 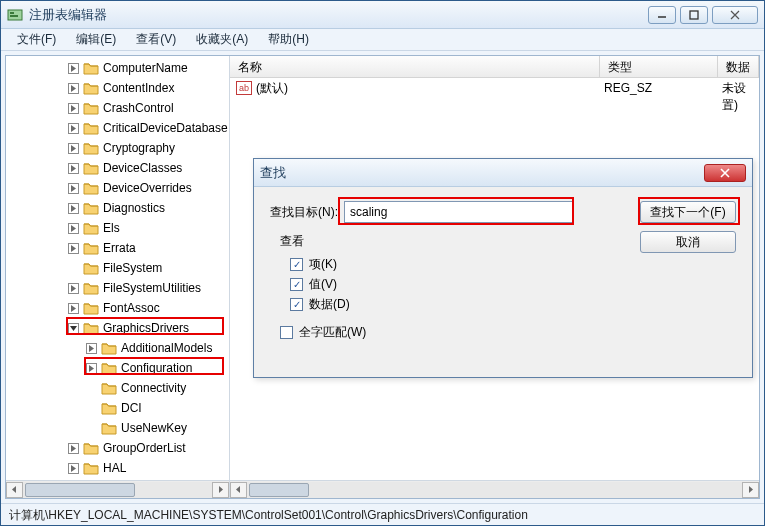 What do you see at coordinates (694, 15) in the screenshot?
I see `maximize-button` at bounding box center [694, 15].